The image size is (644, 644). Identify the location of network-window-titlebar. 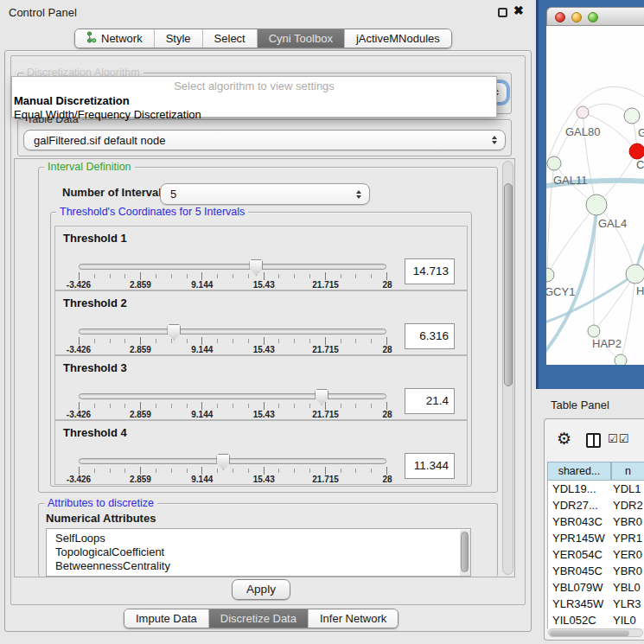
(595, 16).